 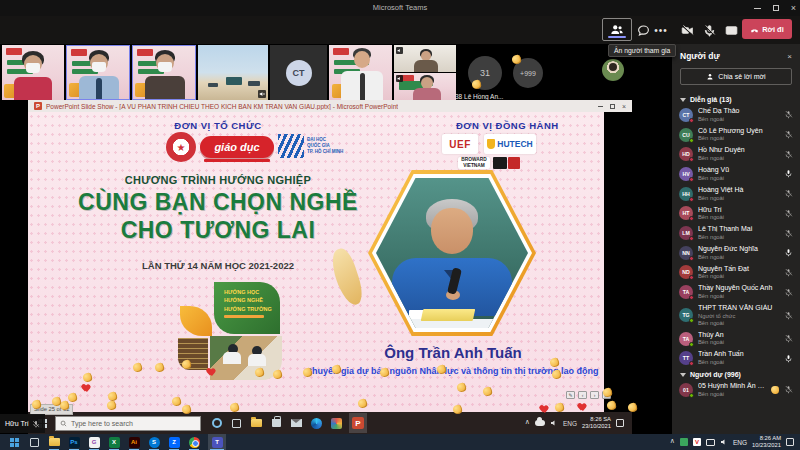 I want to click on participant-row: HH Hoàng Việt Hà Bên ngoài, so click(x=736, y=194).